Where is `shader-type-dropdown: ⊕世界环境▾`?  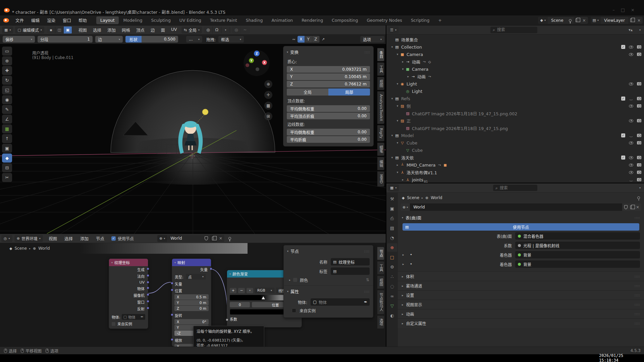 shader-type-dropdown: ⊕世界环境▾ is located at coordinates (29, 239).